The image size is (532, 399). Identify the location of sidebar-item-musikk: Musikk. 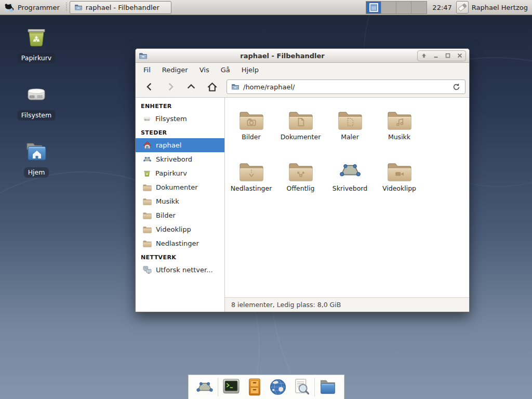
(180, 202).